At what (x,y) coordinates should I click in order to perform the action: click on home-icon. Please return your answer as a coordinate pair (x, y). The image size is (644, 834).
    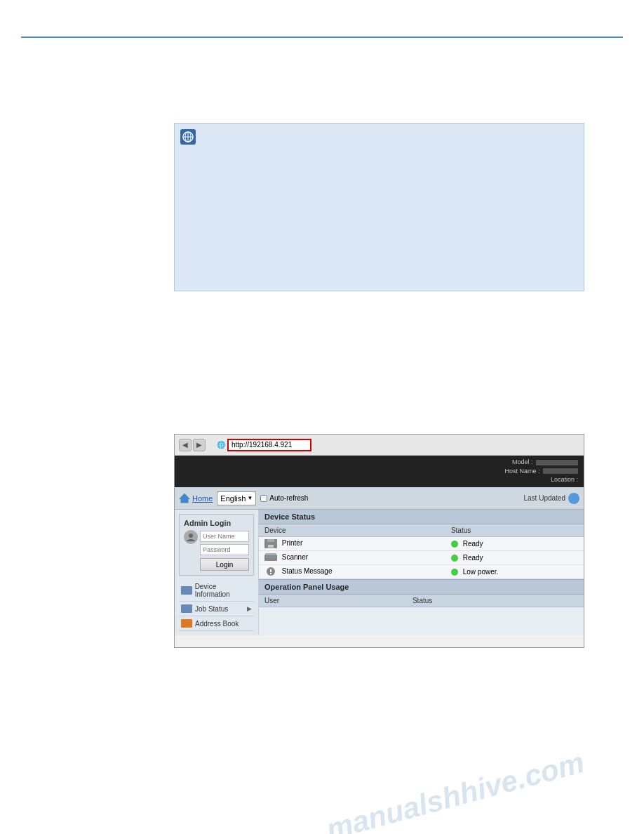
    Looking at the image, I should click on (185, 498).